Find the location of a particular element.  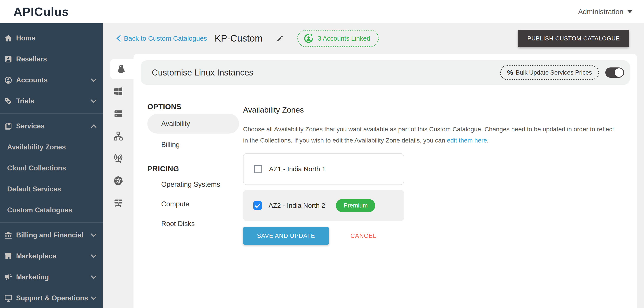

page-header: Back to Custom Catalogues KP-Custom 3 Ac… is located at coordinates (374, 38).